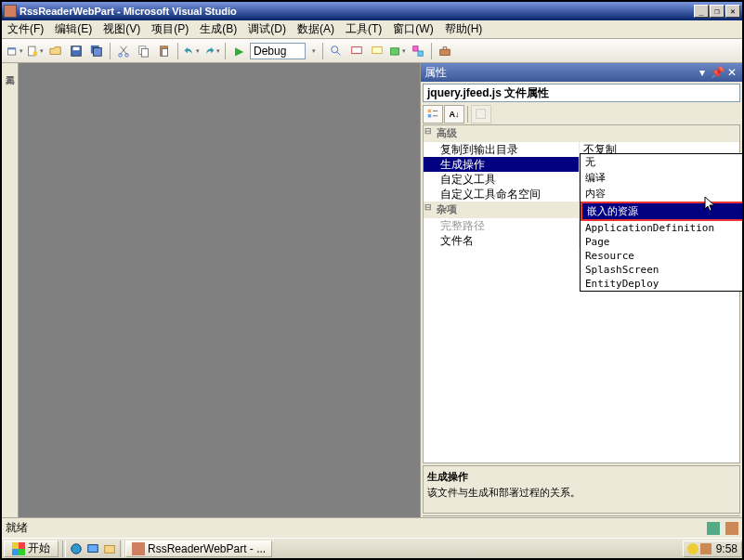 Image resolution: width=744 pixels, height=560 pixels. What do you see at coordinates (170, 30) in the screenshot?
I see `menu-project: 项目(P)` at bounding box center [170, 30].